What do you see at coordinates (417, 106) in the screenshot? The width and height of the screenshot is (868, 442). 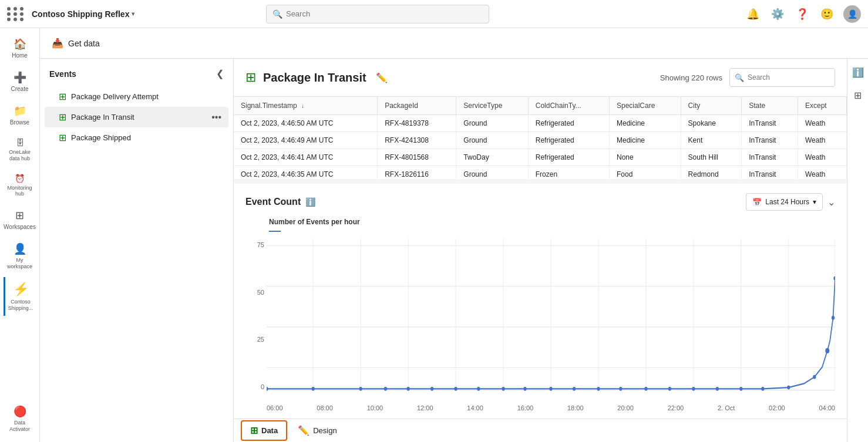 I see `col-packageid: PackageId` at bounding box center [417, 106].